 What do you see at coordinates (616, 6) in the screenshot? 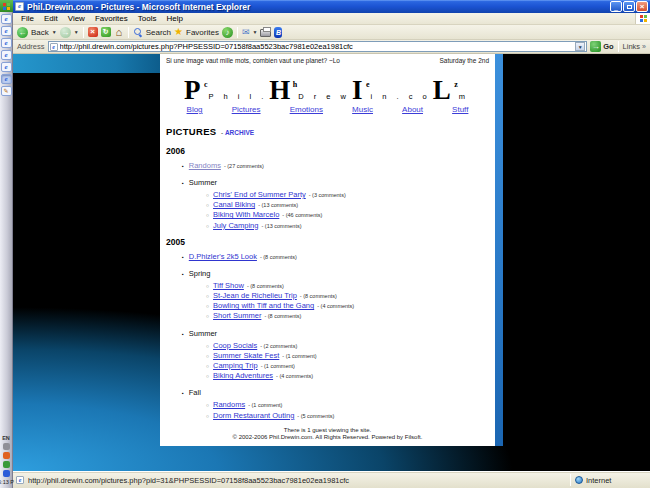
I see `minimize-button: _` at bounding box center [616, 6].